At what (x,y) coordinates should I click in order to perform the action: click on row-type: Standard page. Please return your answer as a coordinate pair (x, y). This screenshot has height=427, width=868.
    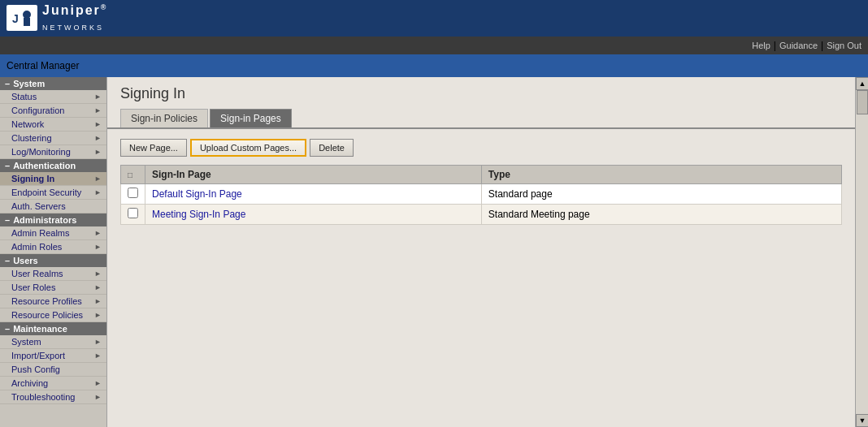
    Looking at the image, I should click on (662, 195).